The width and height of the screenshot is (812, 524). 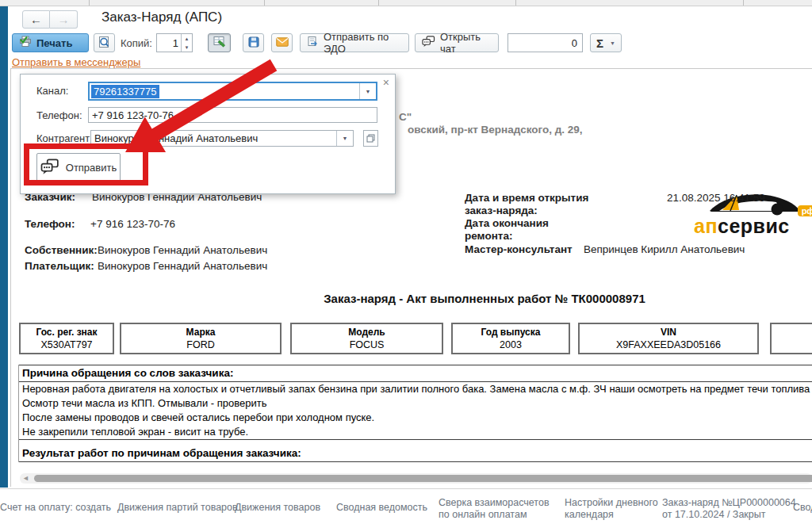 What do you see at coordinates (187, 48) in the screenshot?
I see `spin-down-icon: ▼` at bounding box center [187, 48].